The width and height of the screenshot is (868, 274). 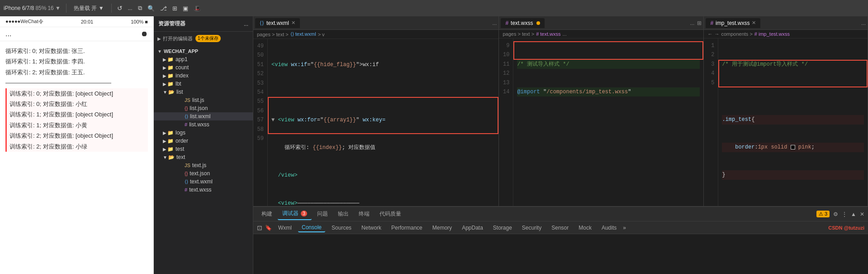 What do you see at coordinates (175, 8) in the screenshot?
I see `grid-icon: ⊞` at bounding box center [175, 8].